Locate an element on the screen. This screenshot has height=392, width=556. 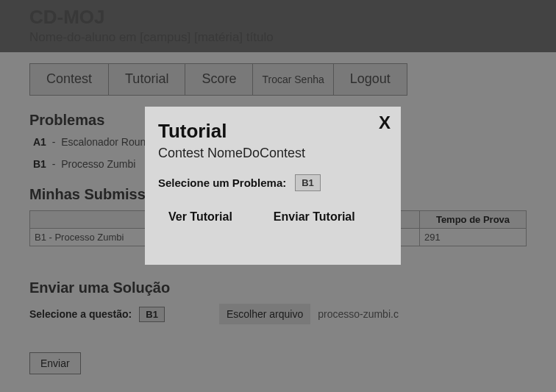
modal-title: Tutorial is located at coordinates (273, 131).